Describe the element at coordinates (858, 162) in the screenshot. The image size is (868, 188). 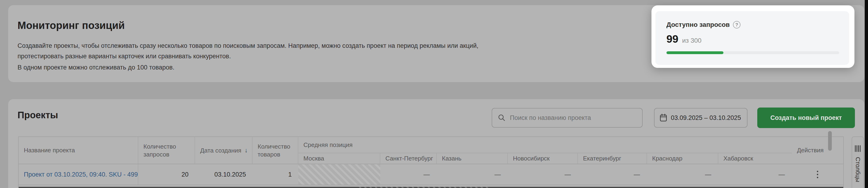
I see `columns-settings-tab: Столбцы` at that location.